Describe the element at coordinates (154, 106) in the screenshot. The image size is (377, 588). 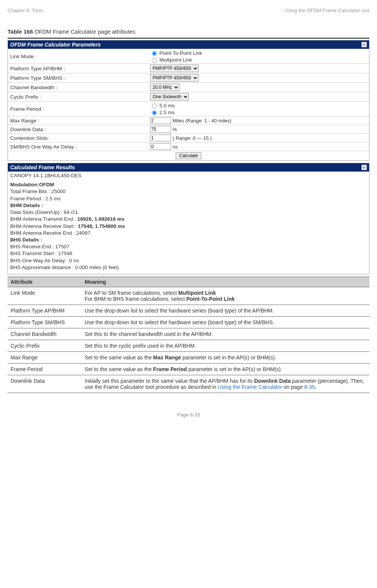
I see `radio-5ms-input` at that location.